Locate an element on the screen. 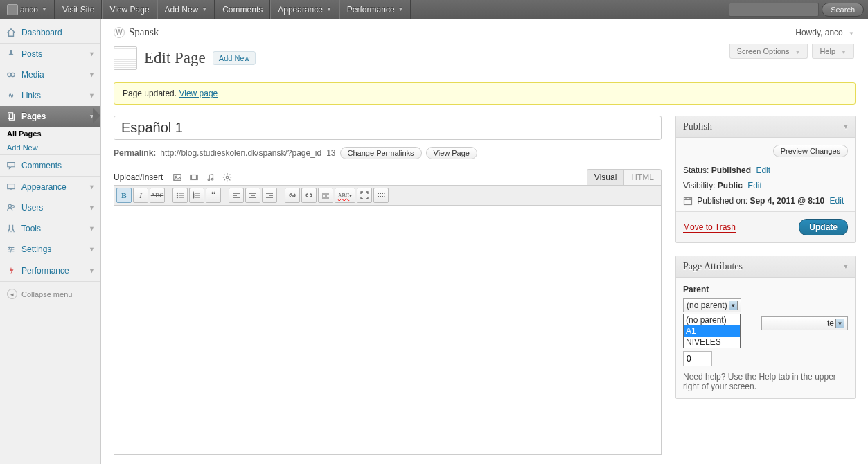  comments-icon is located at coordinates (11, 166).